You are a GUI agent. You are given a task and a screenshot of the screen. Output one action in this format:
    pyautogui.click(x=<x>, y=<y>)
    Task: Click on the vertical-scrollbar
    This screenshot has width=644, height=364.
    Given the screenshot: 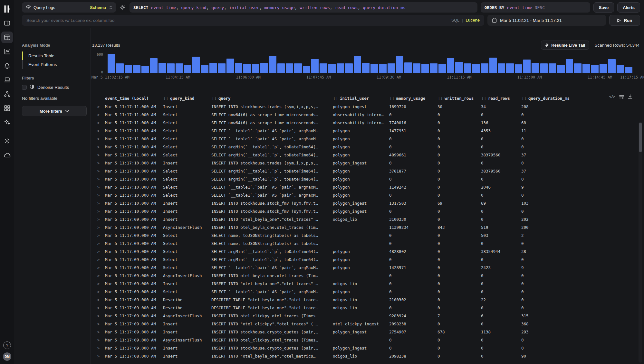 What is the action you would take?
    pyautogui.click(x=640, y=242)
    